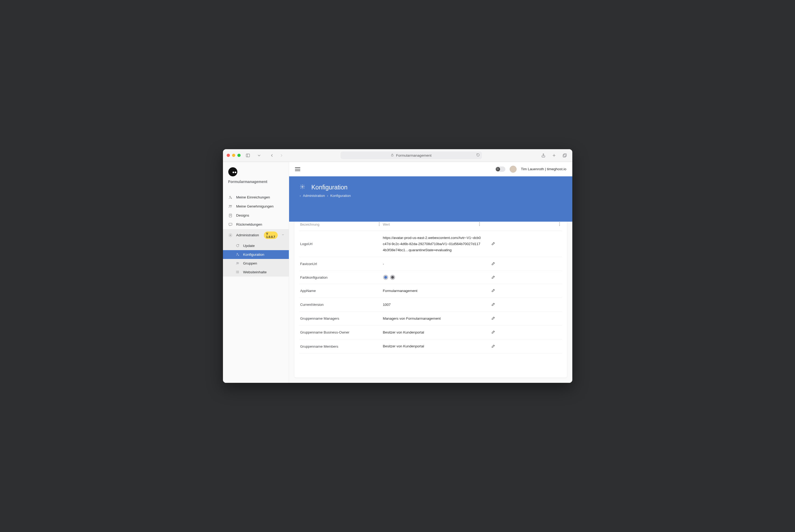 The height and width of the screenshot is (532, 795). Describe the element at coordinates (431, 286) in the screenshot. I see `properties-table: Bezeichnung Wert` at that location.